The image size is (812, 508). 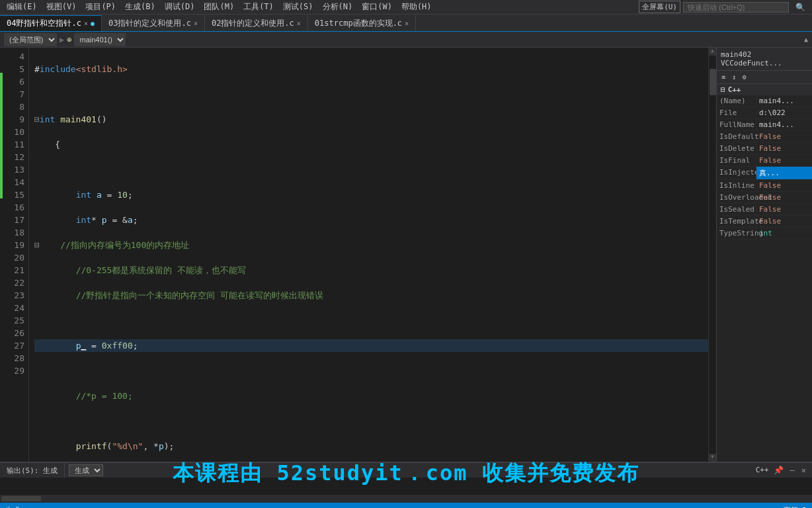 I want to click on prop-row-isdelete: IsDelete False, so click(x=764, y=149).